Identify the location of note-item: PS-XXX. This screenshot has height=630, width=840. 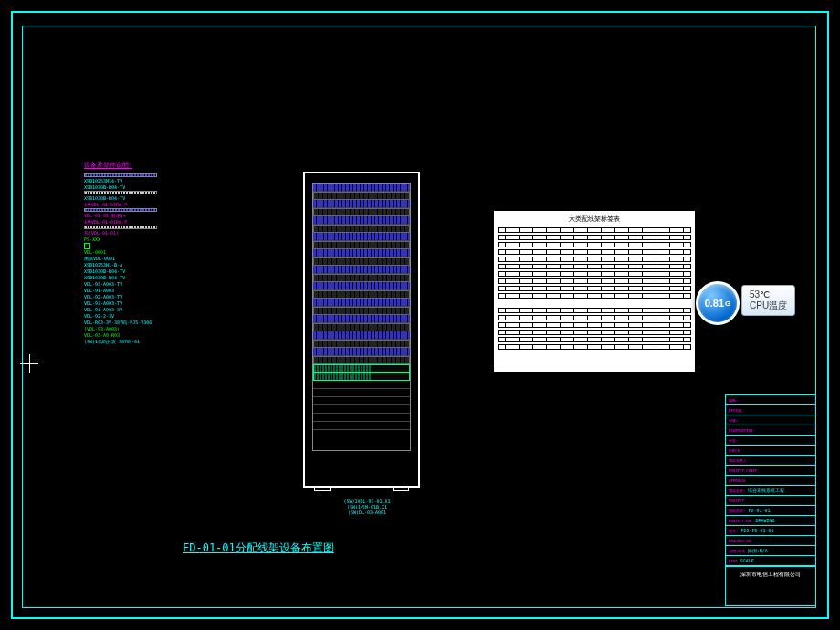
(143, 239).